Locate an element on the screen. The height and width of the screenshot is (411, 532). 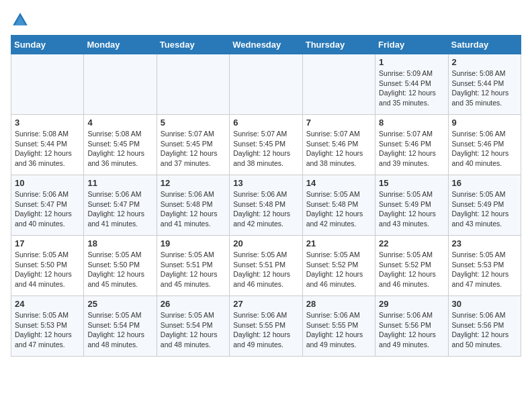
calendar-cell: 26Sunrise: 5:05 AM Sunset: 5:54 PM Dayli… is located at coordinates (193, 326).